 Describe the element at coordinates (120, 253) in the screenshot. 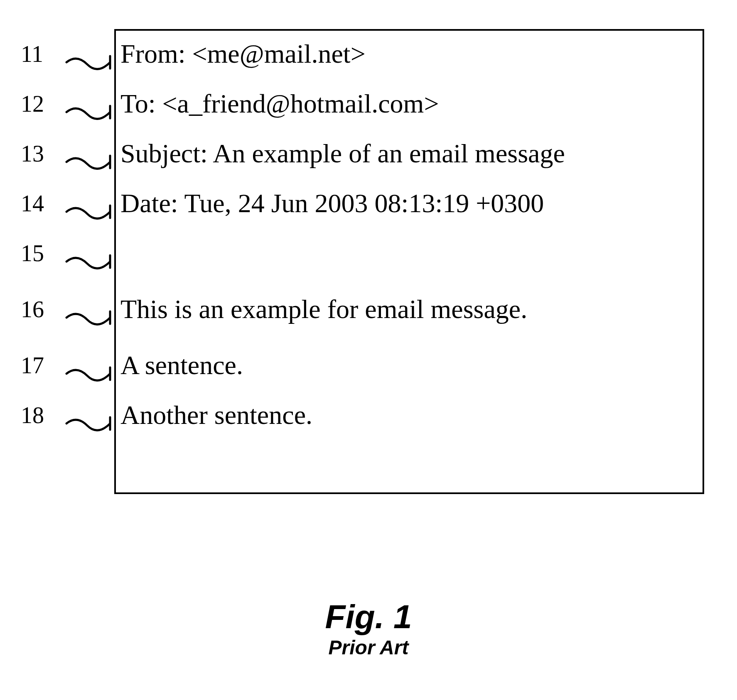

I see `email-blank-line` at that location.